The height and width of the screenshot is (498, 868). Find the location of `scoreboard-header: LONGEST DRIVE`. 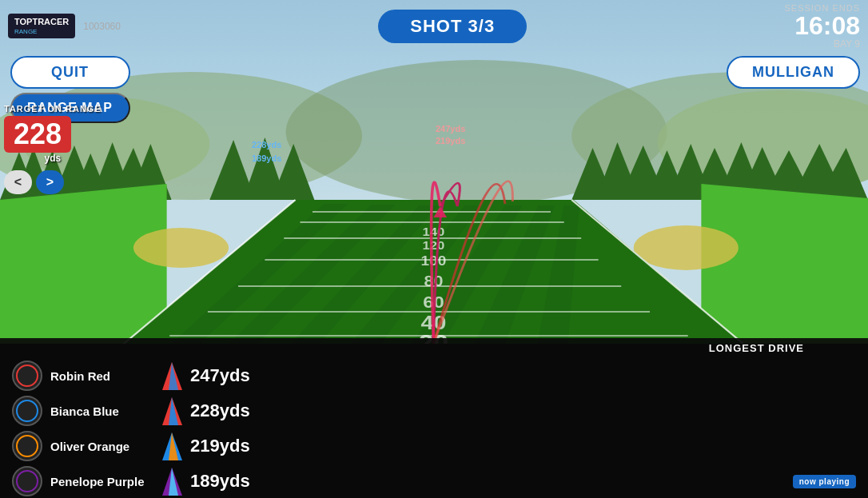

scoreboard-header: LONGEST DRIVE is located at coordinates (434, 346).